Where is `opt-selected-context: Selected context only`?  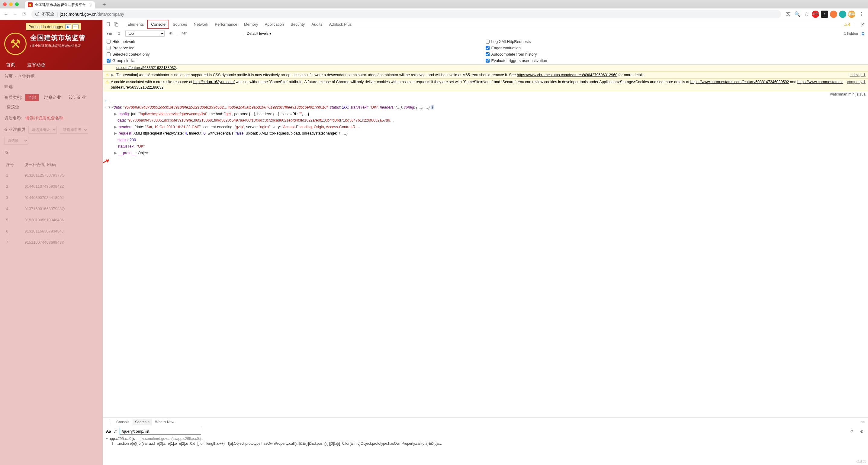 opt-selected-context: Selected context only is located at coordinates (296, 54).